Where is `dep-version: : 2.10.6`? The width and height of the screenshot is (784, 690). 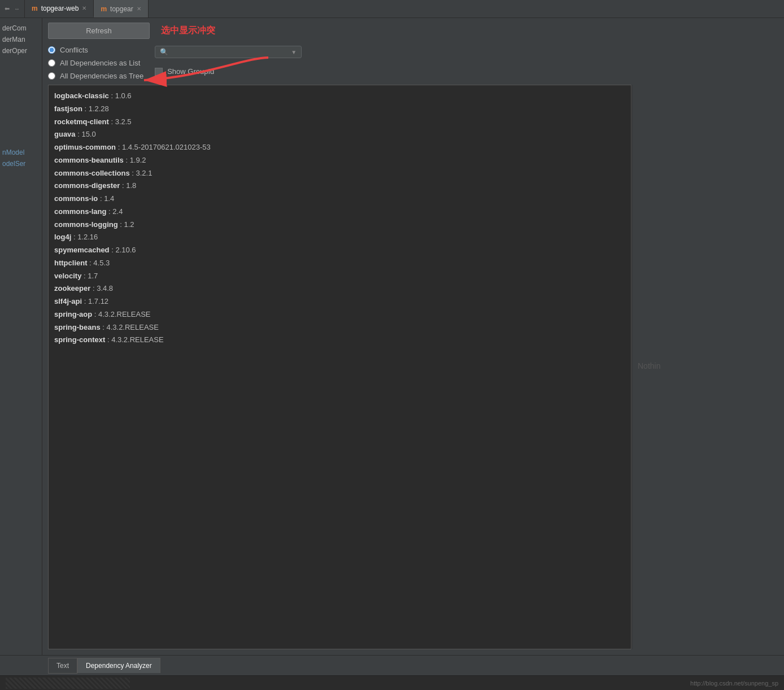 dep-version: : 2.10.6 is located at coordinates (123, 250).